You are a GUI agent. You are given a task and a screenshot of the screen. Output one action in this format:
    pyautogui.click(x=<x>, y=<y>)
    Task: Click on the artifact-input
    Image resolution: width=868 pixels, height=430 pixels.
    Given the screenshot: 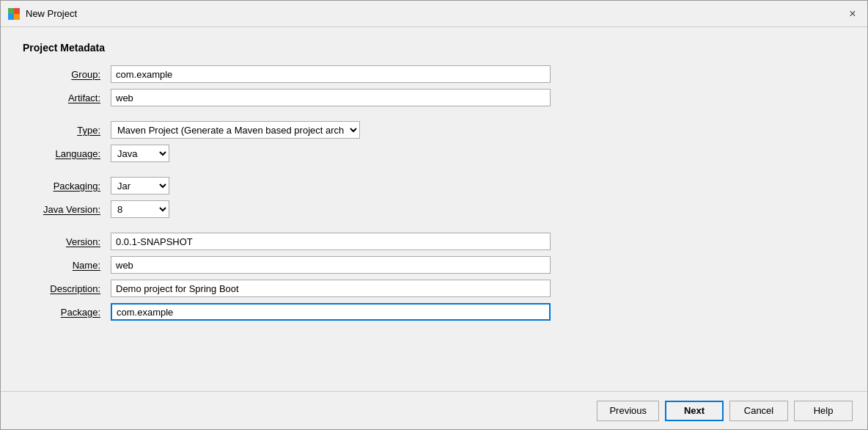 What is the action you would take?
    pyautogui.click(x=331, y=98)
    